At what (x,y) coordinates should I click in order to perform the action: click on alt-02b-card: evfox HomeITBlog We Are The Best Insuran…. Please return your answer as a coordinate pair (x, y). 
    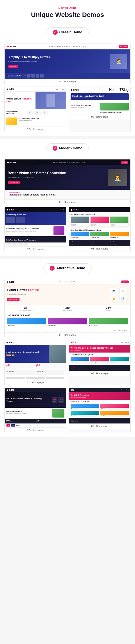
    Looking at the image, I should click on (100, 362).